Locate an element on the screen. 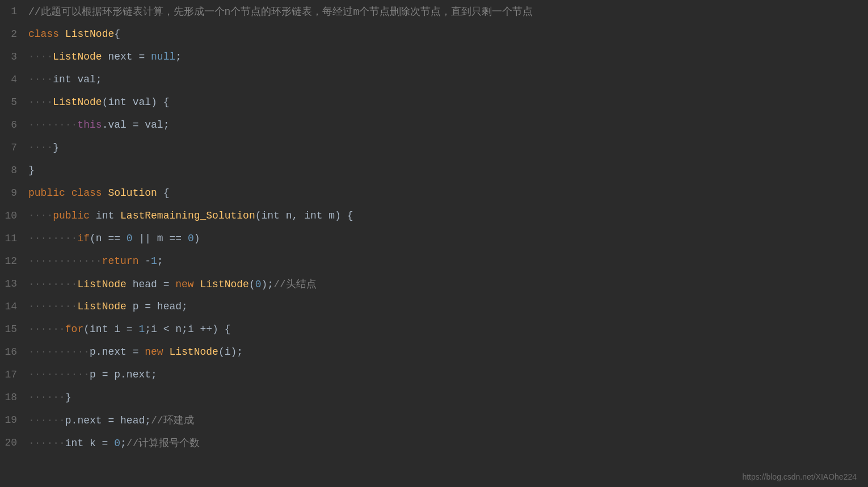 This screenshot has height=487, width=868. line-content: ······int k = 0;//计算报号个数 is located at coordinates (114, 443).